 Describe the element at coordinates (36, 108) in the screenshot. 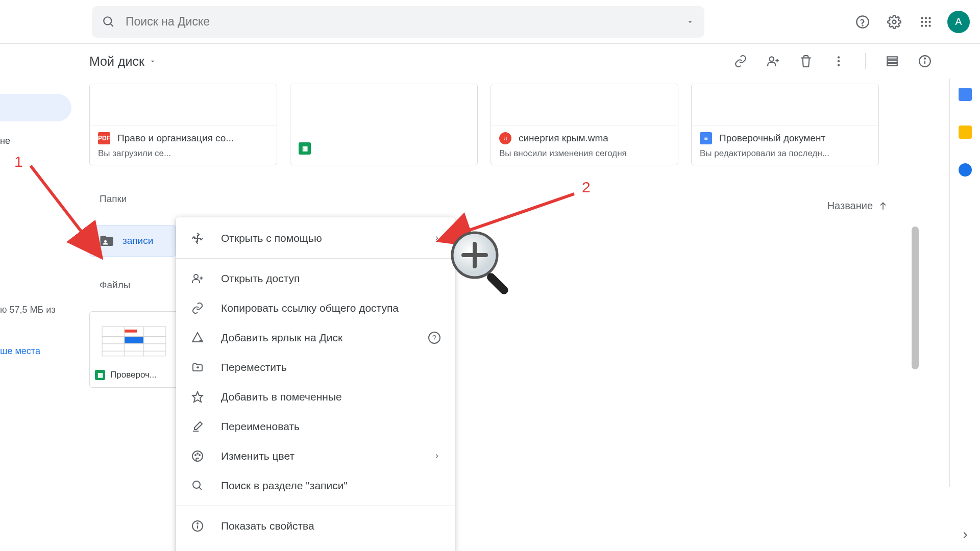

I see `sidebar-active-item` at that location.